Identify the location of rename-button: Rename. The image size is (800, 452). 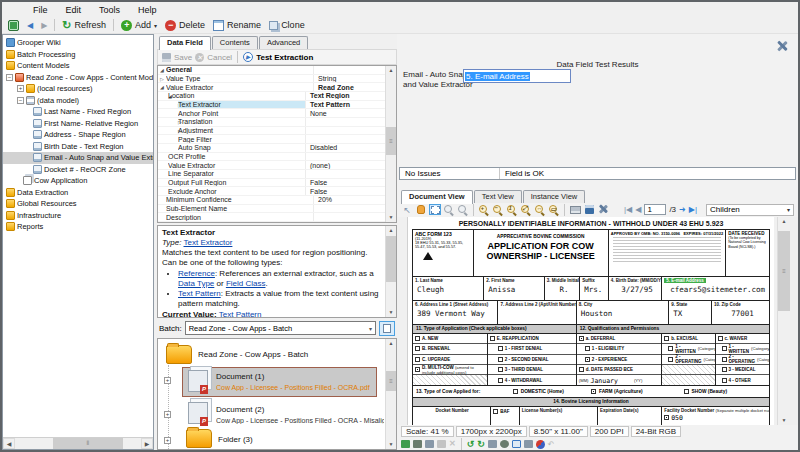
(237, 26).